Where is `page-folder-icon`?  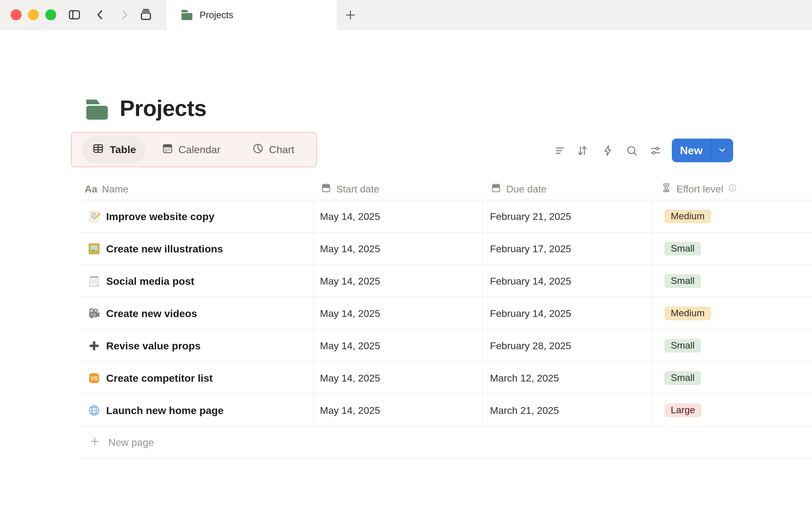 page-folder-icon is located at coordinates (97, 110).